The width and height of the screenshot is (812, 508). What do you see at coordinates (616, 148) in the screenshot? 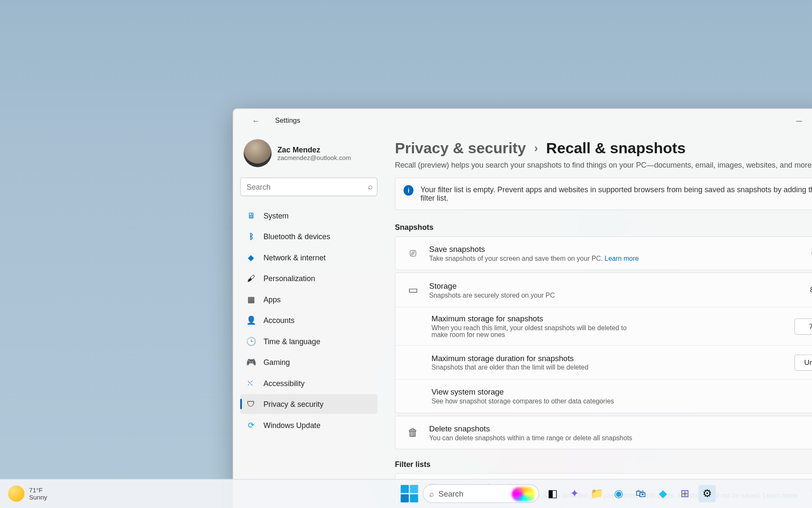
I see `page-title: Recall & snapshots` at bounding box center [616, 148].